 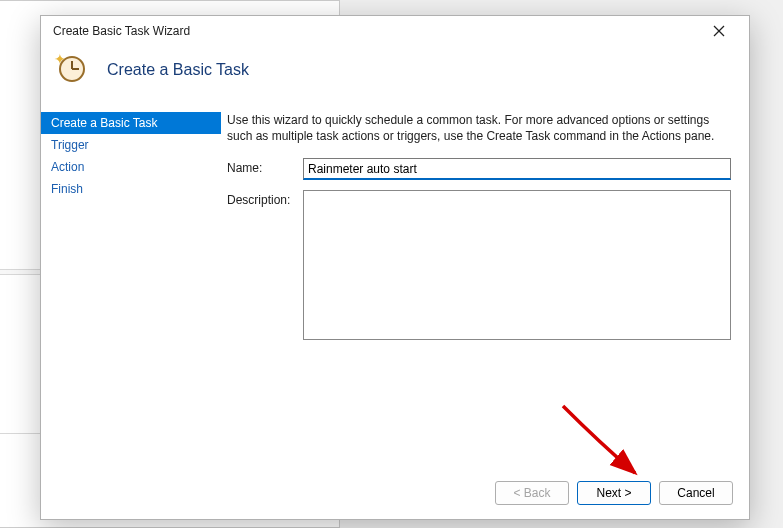 I want to click on wizard-header: ✦ Create a Basic Task, so click(x=395, y=79).